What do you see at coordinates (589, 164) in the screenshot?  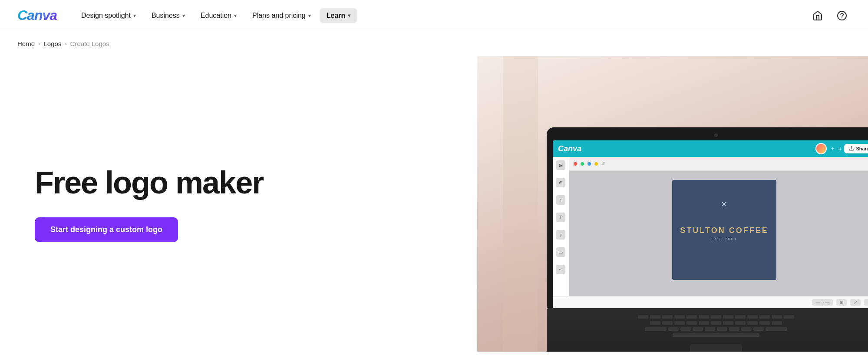 I see `color-blue-dot` at bounding box center [589, 164].